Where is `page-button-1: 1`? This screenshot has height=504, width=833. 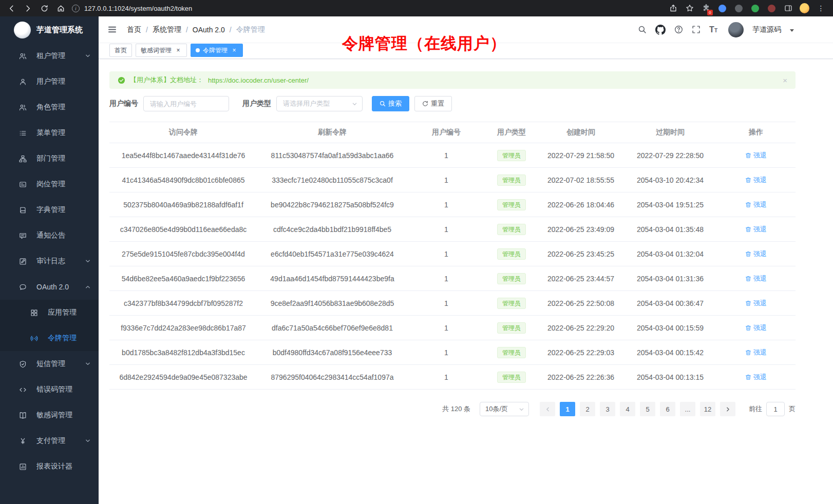
page-button-1: 1 is located at coordinates (567, 409).